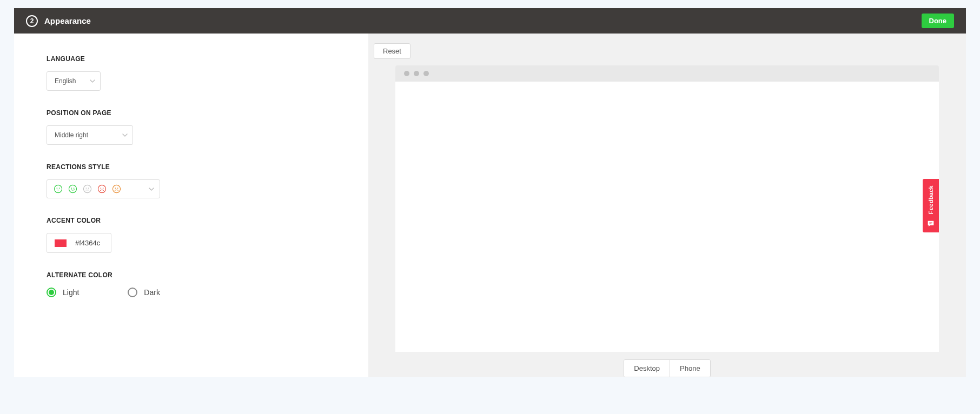 The image size is (980, 414). I want to click on reset-button: Reset, so click(392, 51).